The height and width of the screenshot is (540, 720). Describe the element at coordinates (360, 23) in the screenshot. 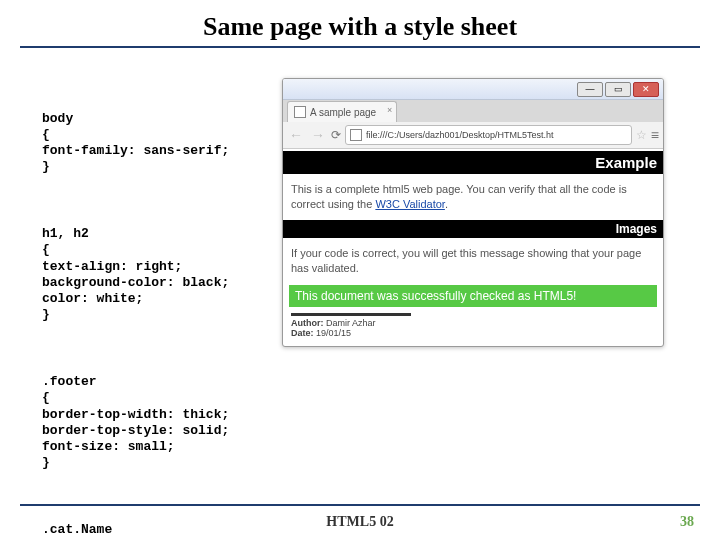

I see `slide-title: Same page with a style sheet` at that location.